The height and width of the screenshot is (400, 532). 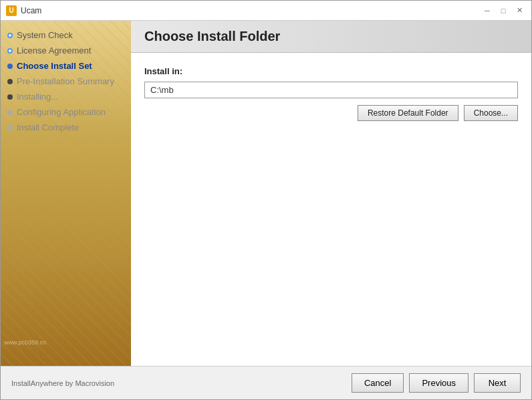 I want to click on close-button: ✕, so click(x=519, y=11).